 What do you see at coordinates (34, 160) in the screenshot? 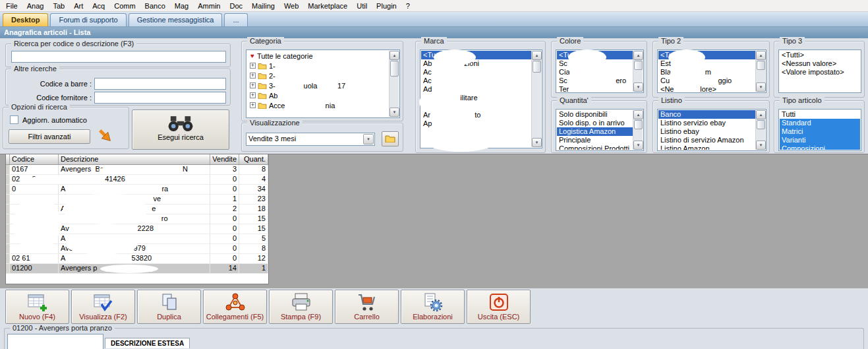
I see `header-codice: Codice` at bounding box center [34, 160].